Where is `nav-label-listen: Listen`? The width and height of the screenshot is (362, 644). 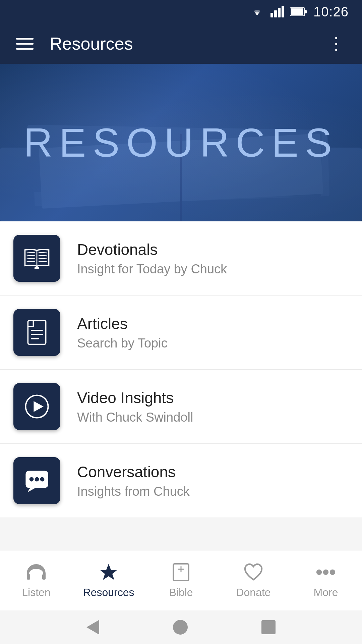 nav-label-listen: Listen is located at coordinates (36, 592).